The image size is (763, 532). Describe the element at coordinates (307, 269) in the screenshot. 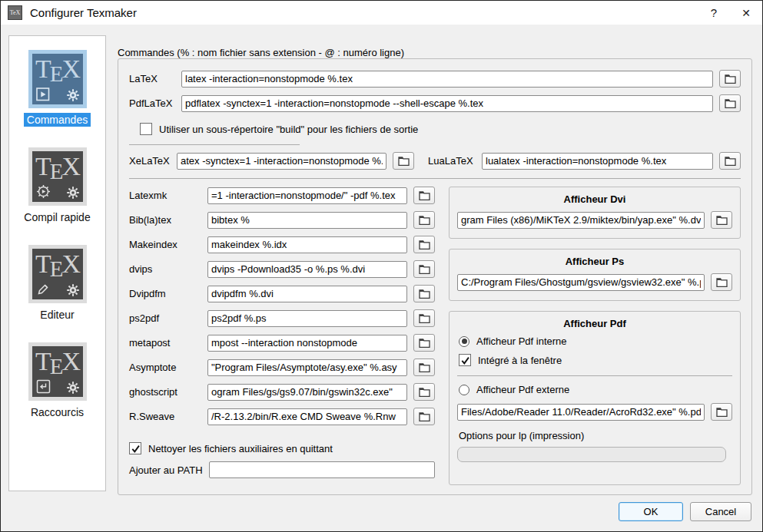

I see `dvips-command-input` at that location.